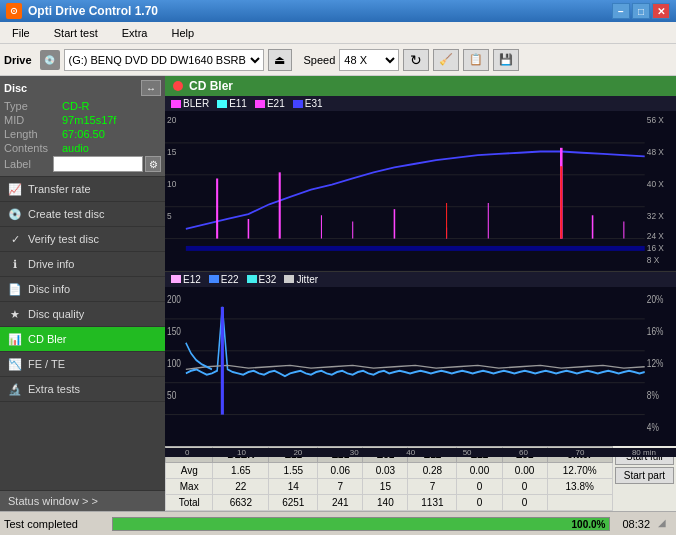 Image resolution: width=676 pixels, height=535 pixels. What do you see at coordinates (361, 524) in the screenshot?
I see `progress-bar` at bounding box center [361, 524].